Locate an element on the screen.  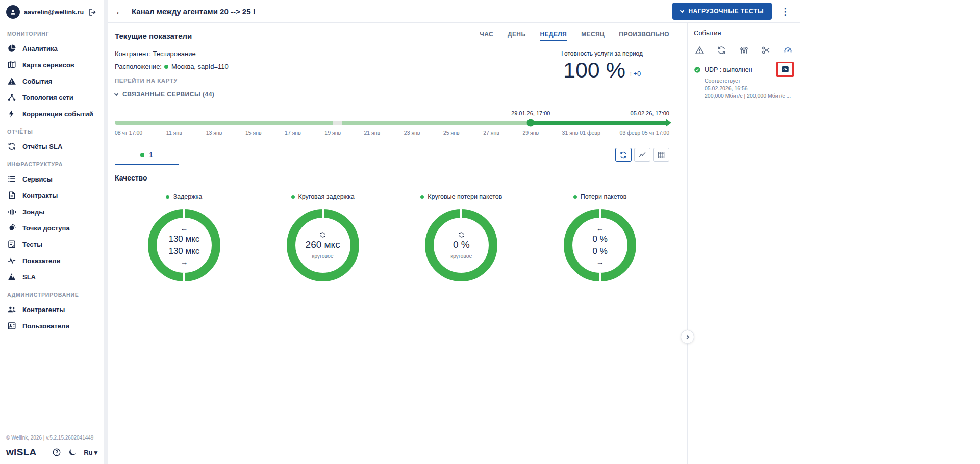
sidebar-item-probes: Зонды is located at coordinates (52, 212).